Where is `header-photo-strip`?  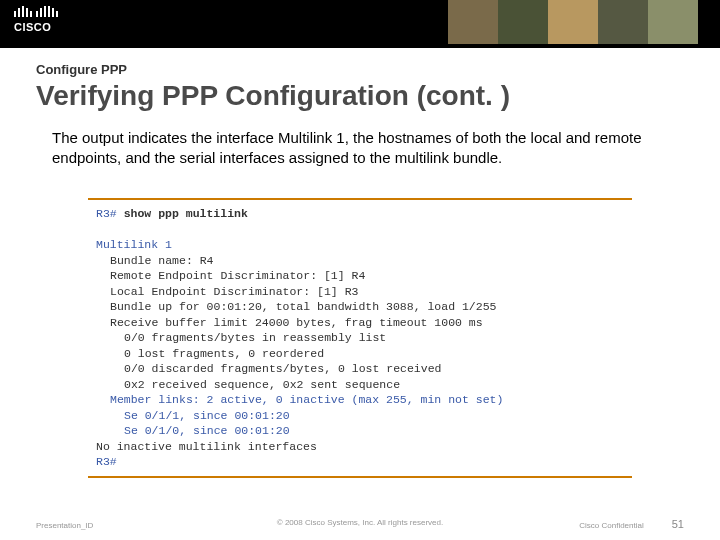
header-photo-strip is located at coordinates (573, 22).